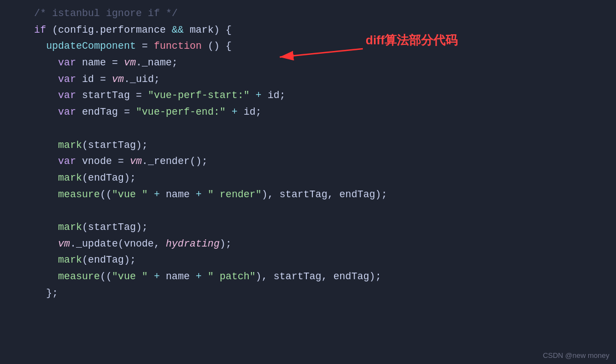 This screenshot has height=364, width=616. What do you see at coordinates (311, 228) in the screenshot?
I see `code-line-13: mark(startTag);` at bounding box center [311, 228].